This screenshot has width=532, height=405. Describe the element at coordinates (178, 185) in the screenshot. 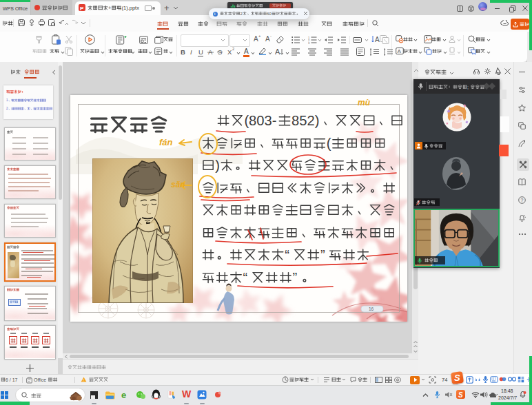

I see `svg-text: sǎn` at that location.